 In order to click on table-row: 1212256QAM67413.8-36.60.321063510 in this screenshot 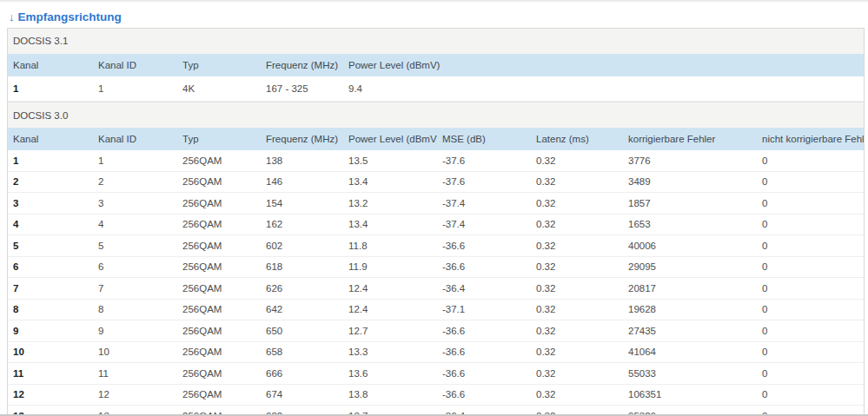, I will do `click(436, 394)`.